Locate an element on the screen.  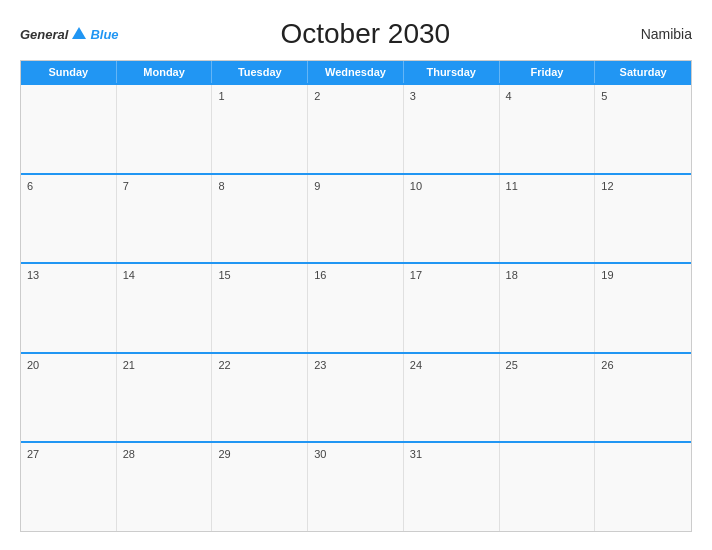
day-number: 6 is located at coordinates (30, 186).